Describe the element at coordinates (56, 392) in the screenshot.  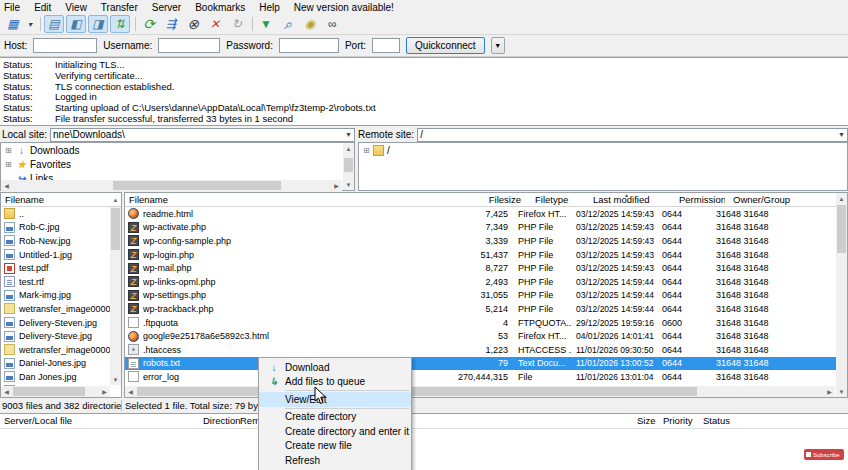
I see `local-list-hscrollbar: ◀▶` at that location.